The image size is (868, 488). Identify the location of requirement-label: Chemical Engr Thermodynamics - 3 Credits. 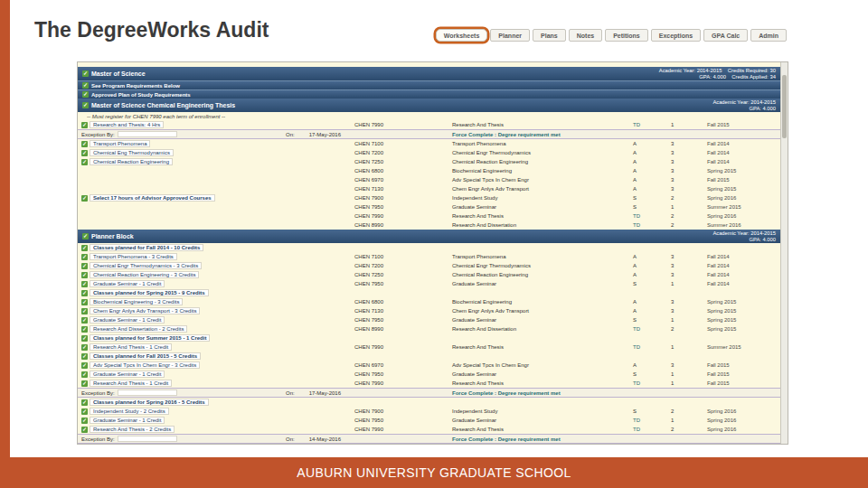
(146, 266).